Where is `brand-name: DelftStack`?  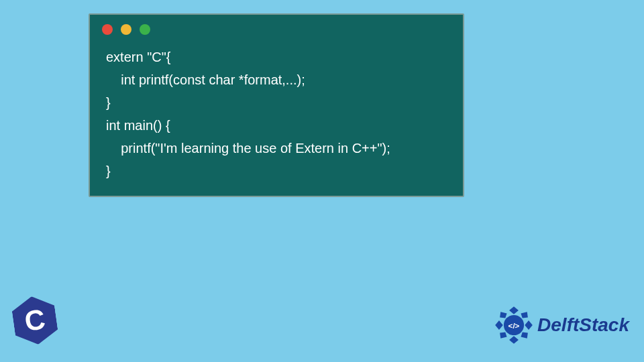
brand-name: DelftStack is located at coordinates (584, 325).